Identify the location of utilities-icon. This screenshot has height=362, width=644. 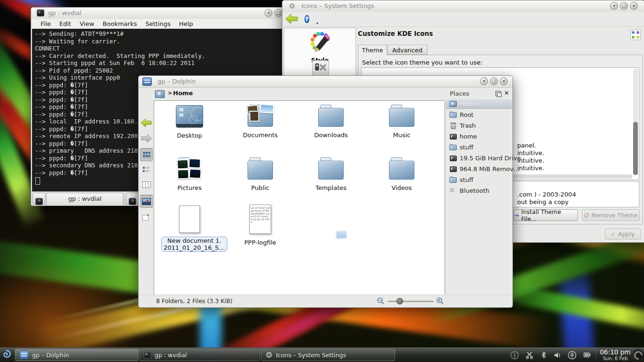
(320, 68).